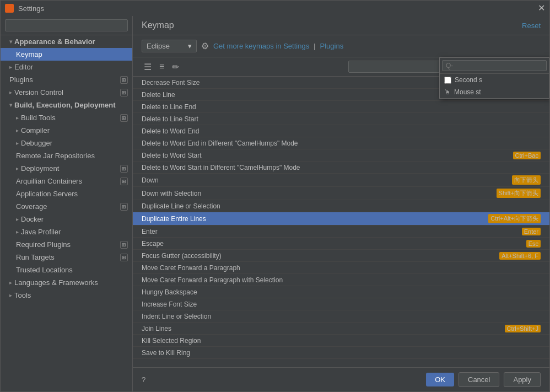 The height and width of the screenshot is (392, 550). I want to click on sidebar-item-remote-jar-repositories: Remote Jar Repositories, so click(66, 155).